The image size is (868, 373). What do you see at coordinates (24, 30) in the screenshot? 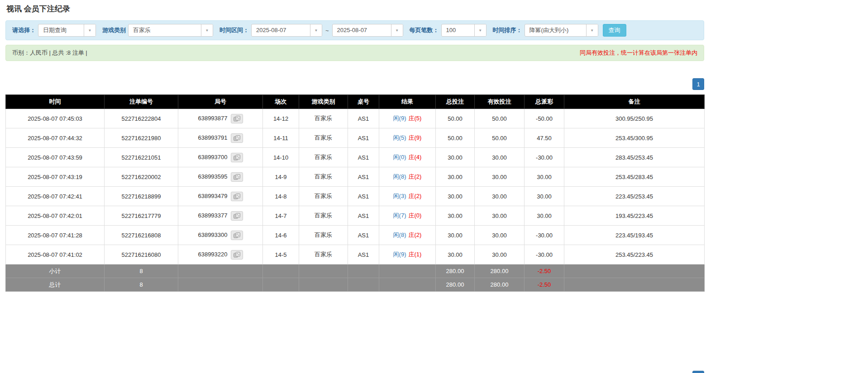
I see `select-mode-label: 请选择：` at bounding box center [24, 30].